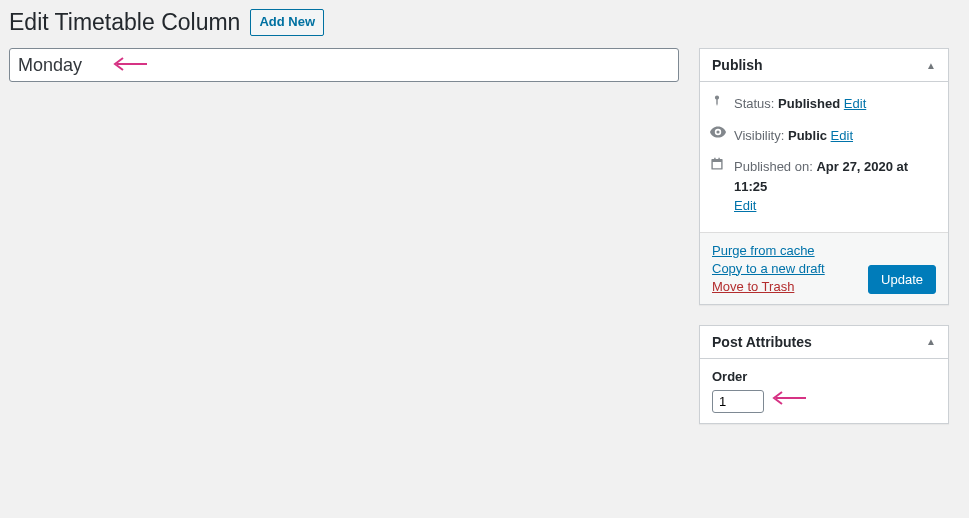 Image resolution: width=969 pixels, height=518 pixels. I want to click on annotation-arrow-order, so click(788, 398).